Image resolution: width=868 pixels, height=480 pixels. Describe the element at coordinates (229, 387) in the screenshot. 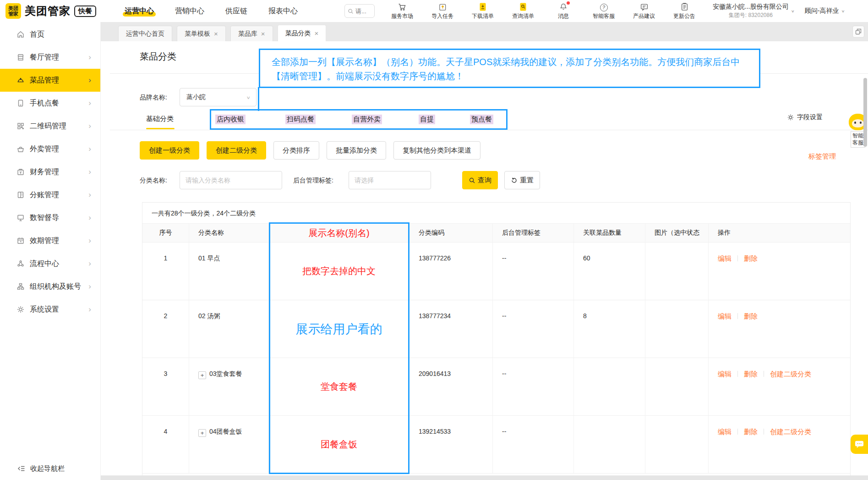

I see `cell-category-name: +03堂食套餐` at that location.